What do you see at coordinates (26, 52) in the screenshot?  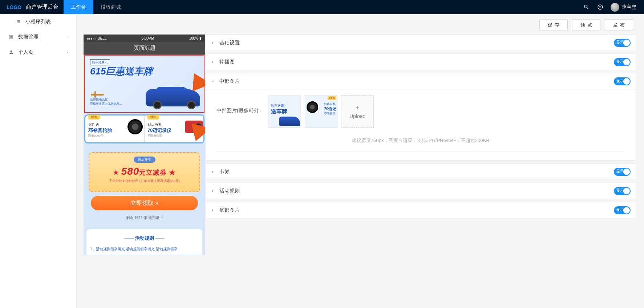 I see `sidebar-label: 个人页` at bounding box center [26, 52].